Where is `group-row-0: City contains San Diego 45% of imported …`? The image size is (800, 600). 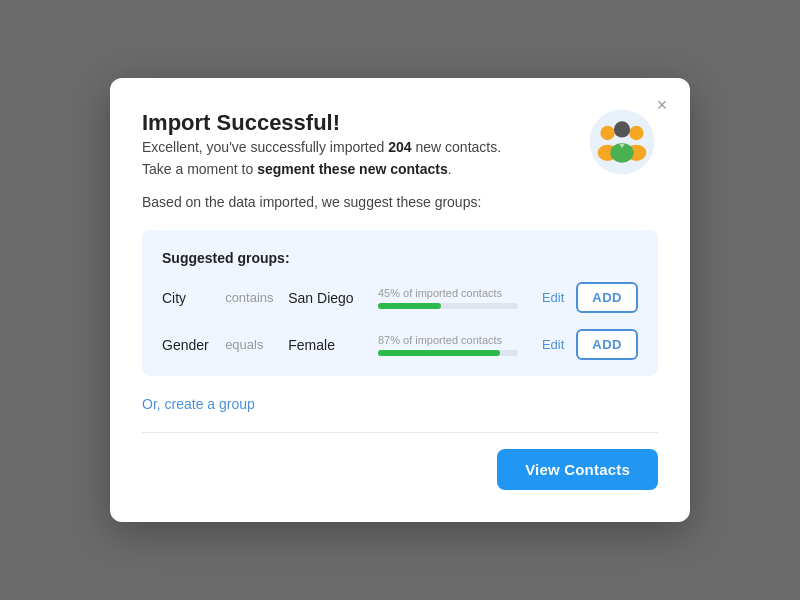 group-row-0: City contains San Diego 45% of imported … is located at coordinates (400, 298).